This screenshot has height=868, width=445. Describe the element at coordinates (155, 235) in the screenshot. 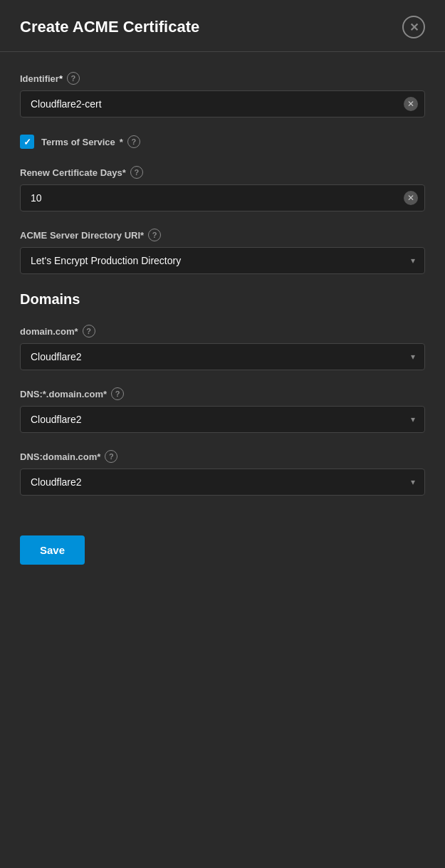

I see `acme-help-icon: ?` at that location.